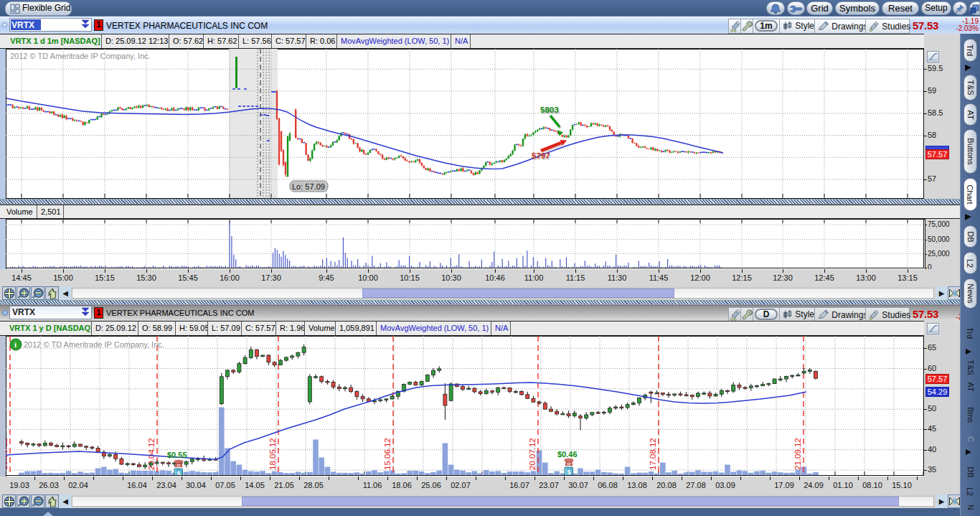 The width and height of the screenshot is (980, 516). I want to click on svg-text: $0.55, so click(177, 455).